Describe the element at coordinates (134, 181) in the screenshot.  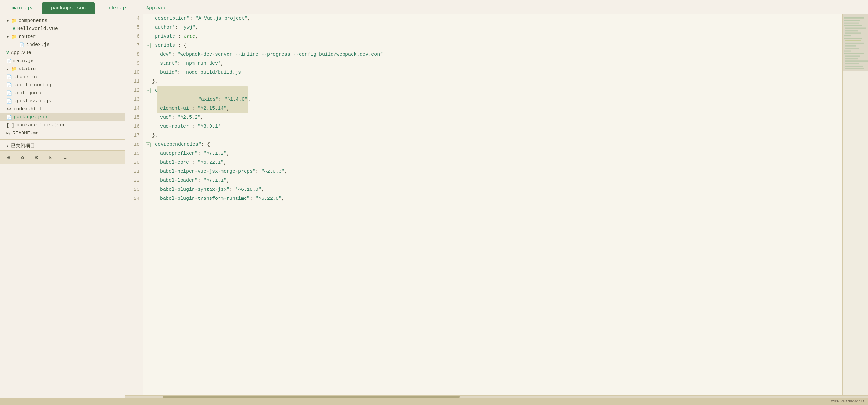
I see `line-num-22: 22` at that location.